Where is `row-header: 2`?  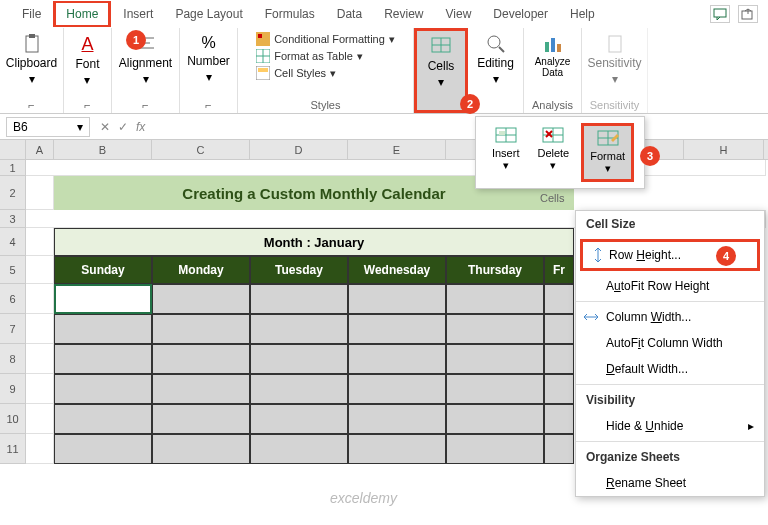 row-header: 2 is located at coordinates (13, 193).